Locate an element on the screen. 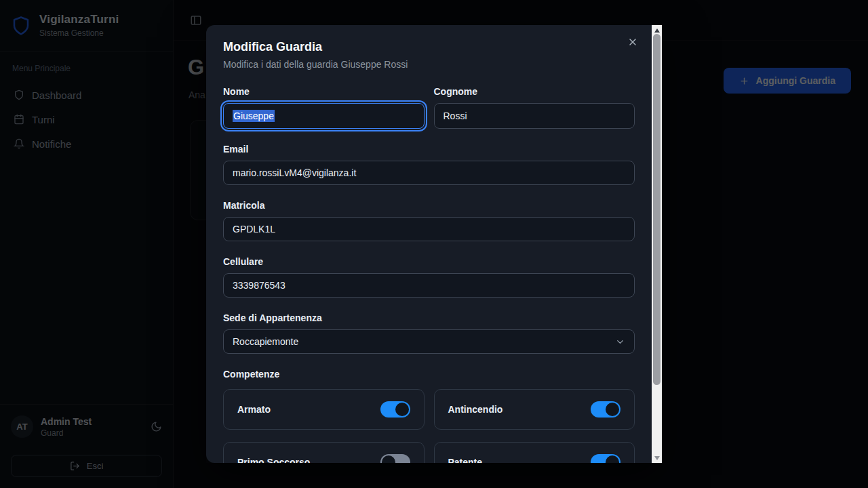 This screenshot has height=488, width=868. nome-field-group: Nome Giuseppe is located at coordinates (324, 107).